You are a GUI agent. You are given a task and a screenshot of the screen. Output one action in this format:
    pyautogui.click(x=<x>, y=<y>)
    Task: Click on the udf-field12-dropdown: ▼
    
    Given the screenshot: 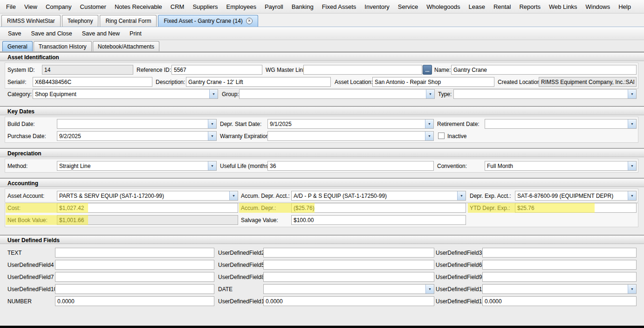 What is the action you would take?
    pyautogui.click(x=559, y=289)
    